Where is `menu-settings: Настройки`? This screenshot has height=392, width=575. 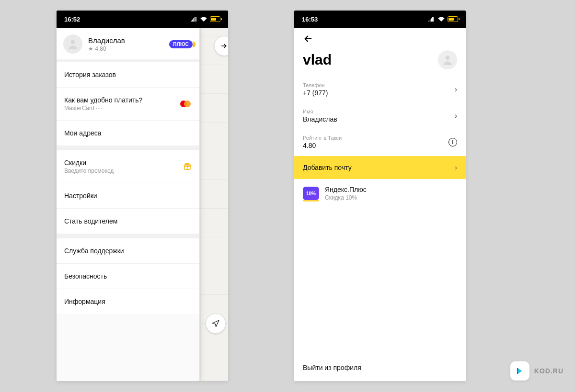
menu-settings: Настройки is located at coordinates (128, 195).